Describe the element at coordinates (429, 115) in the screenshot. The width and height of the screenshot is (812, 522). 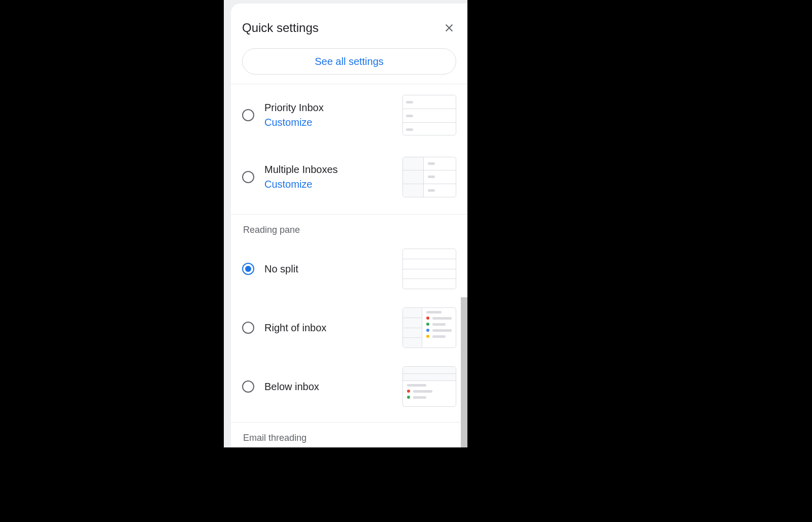
I see `thumb-priority-inbox` at that location.